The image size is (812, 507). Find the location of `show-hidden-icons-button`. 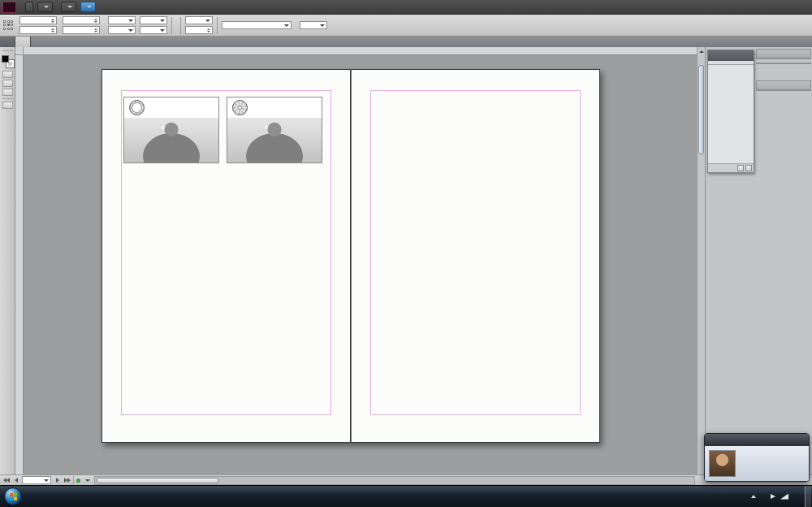

show-hidden-icons-button is located at coordinates (754, 496).